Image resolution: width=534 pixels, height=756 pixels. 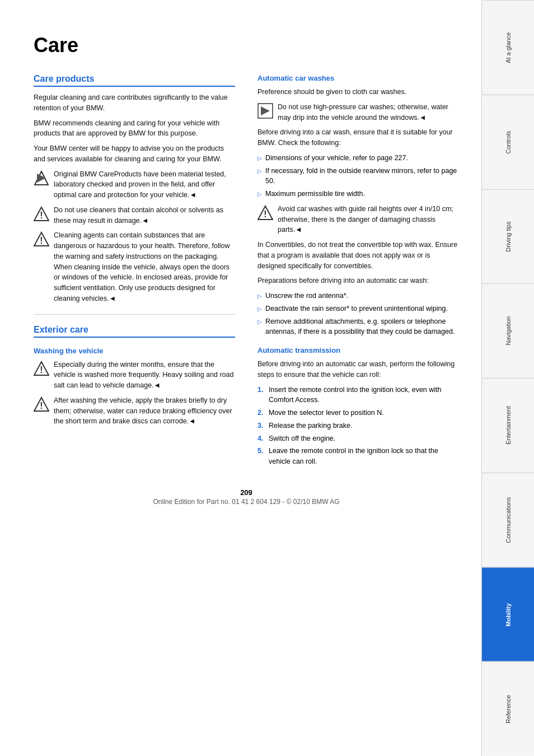 What do you see at coordinates (144, 185) in the screenshot?
I see `care-note1-text: Original BMW CareProducts have been mate…` at bounding box center [144, 185].